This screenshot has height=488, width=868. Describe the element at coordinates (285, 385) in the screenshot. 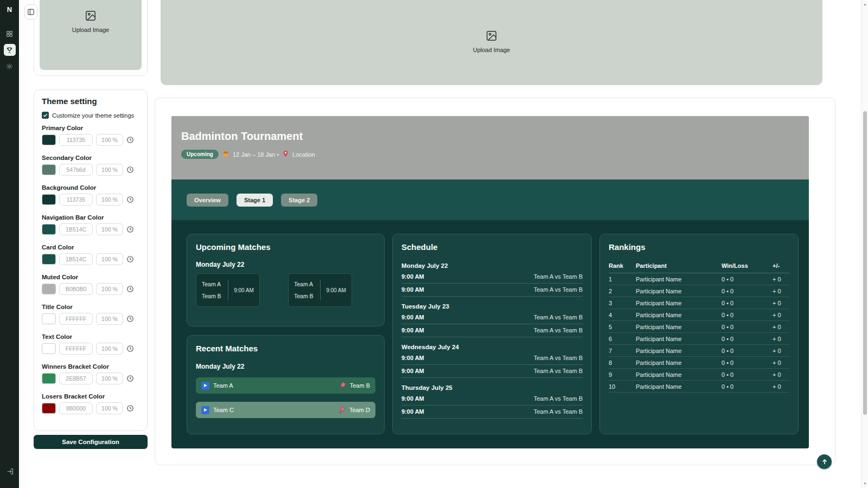

I see `recent-matches-card: Recent Matches Monday July 22 Team A` at that location.